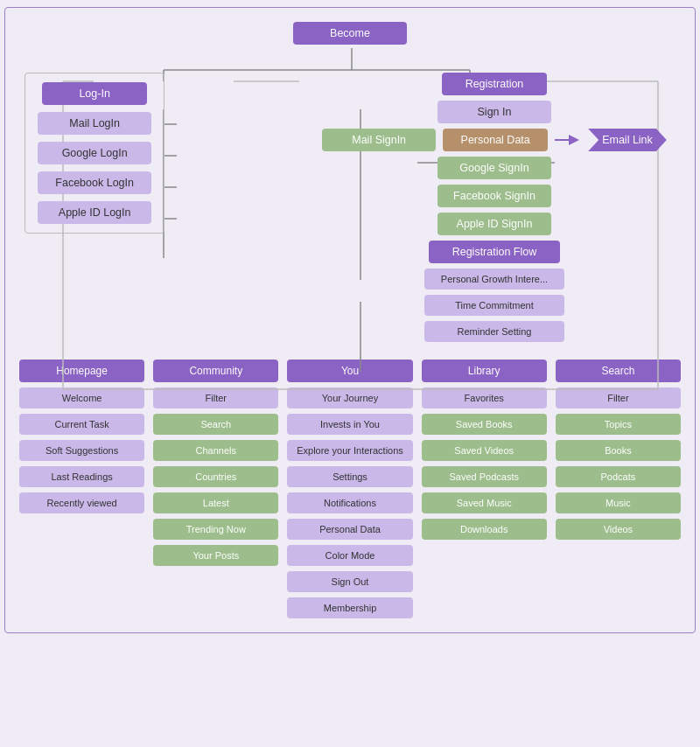 Image resolution: width=700 pixels, height=747 pixels. What do you see at coordinates (618, 503) in the screenshot?
I see `col-4-item-4: Music` at bounding box center [618, 503].